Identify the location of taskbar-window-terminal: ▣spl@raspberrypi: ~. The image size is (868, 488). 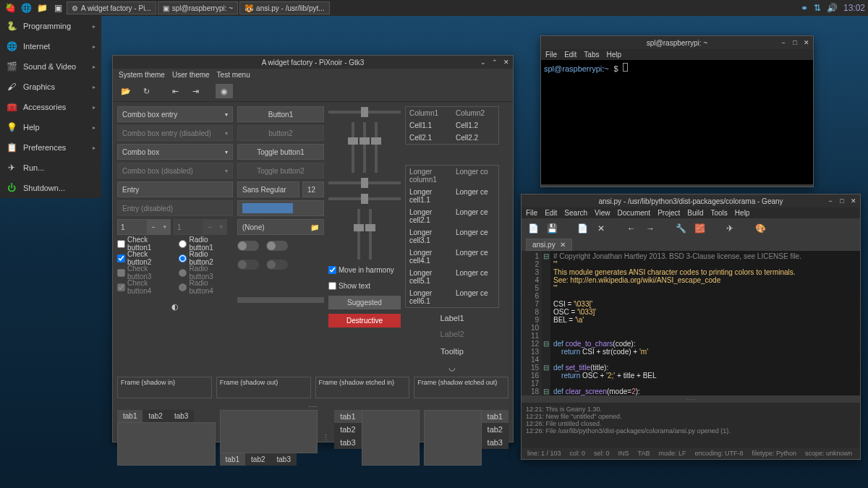
(198, 8).